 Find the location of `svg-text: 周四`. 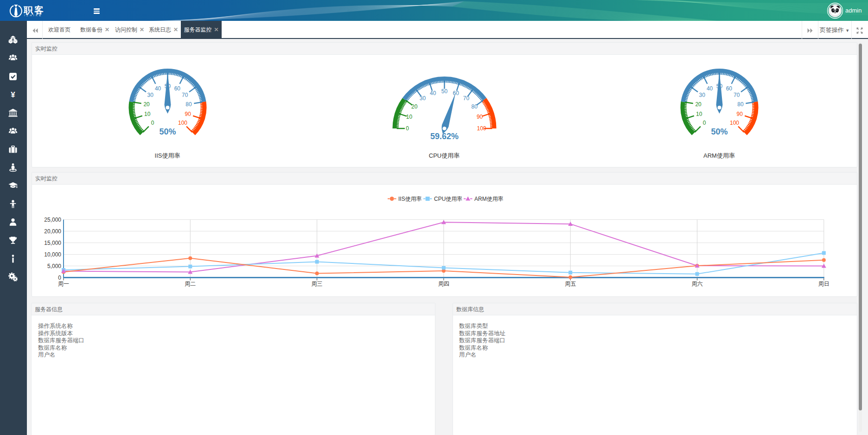

svg-text: 周四 is located at coordinates (444, 284).